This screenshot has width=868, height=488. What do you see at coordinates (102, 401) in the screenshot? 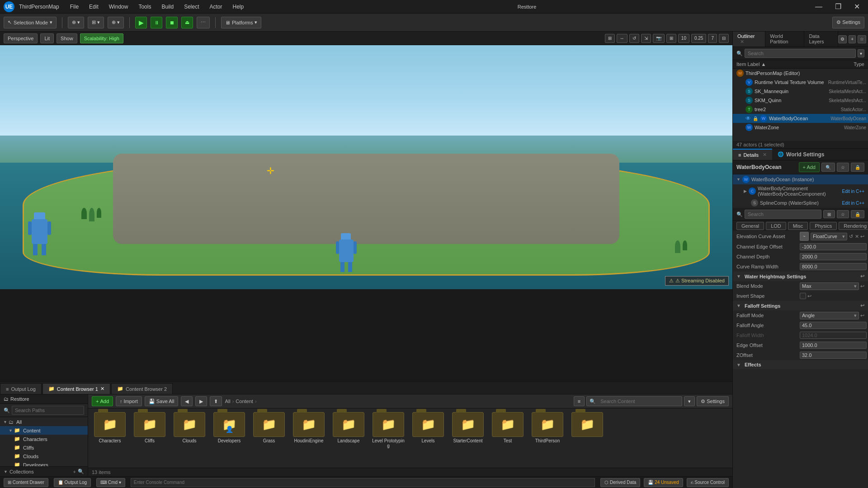
I see `add-button: + Add` at bounding box center [102, 401].